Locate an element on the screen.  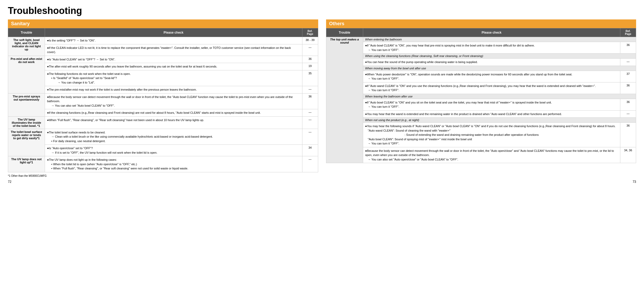
ref-cell: 34, 36 is located at coordinates (628, 155).